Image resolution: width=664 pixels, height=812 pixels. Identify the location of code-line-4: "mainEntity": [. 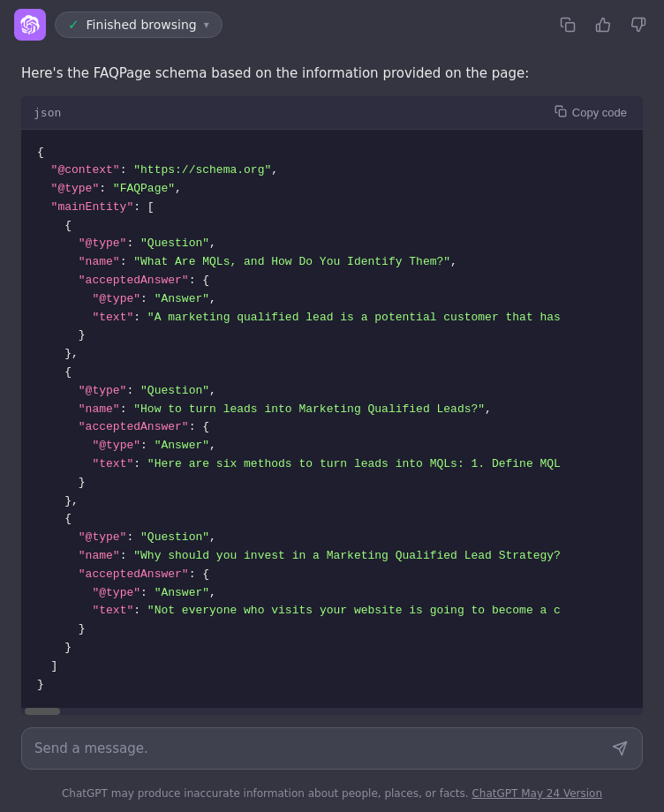
(332, 208).